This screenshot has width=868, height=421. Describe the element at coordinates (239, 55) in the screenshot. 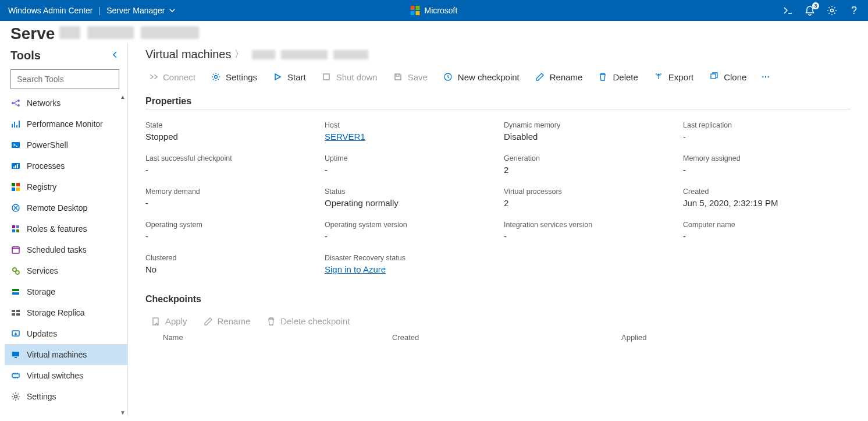

I see `chevron-right-icon: 〉` at that location.